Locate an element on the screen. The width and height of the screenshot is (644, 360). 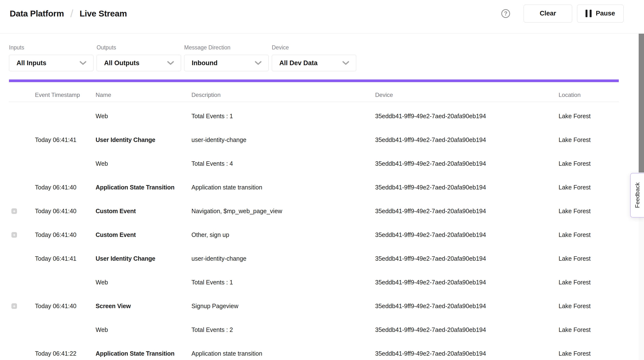
filter-outputs: Outputs All Outputs is located at coordinates (139, 58).